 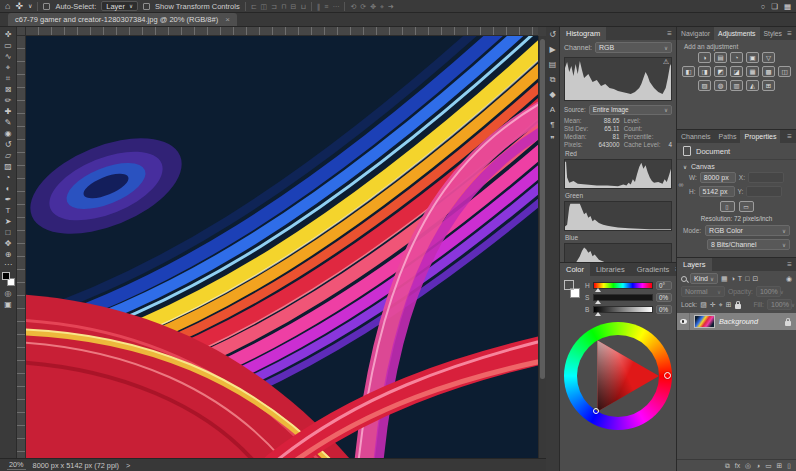 What do you see at coordinates (789, 279) in the screenshot?
I see `filter-toggle-icon: ◉` at bounding box center [789, 279].